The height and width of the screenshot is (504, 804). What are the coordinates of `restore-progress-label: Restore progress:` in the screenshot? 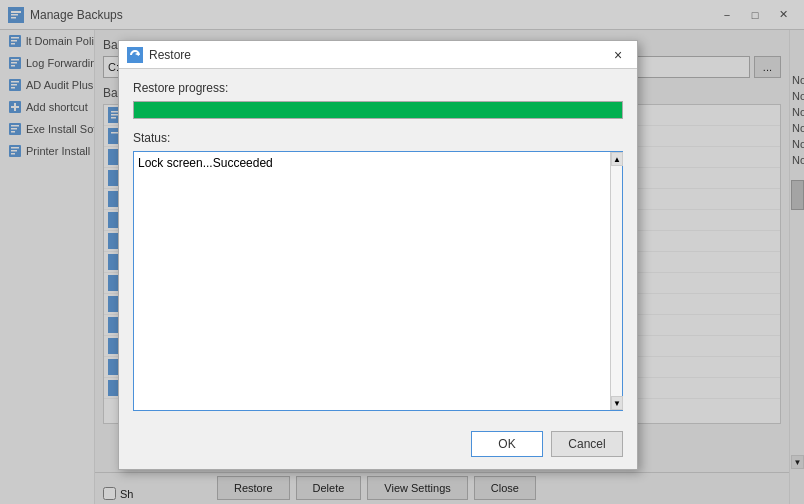 It's located at (378, 88).